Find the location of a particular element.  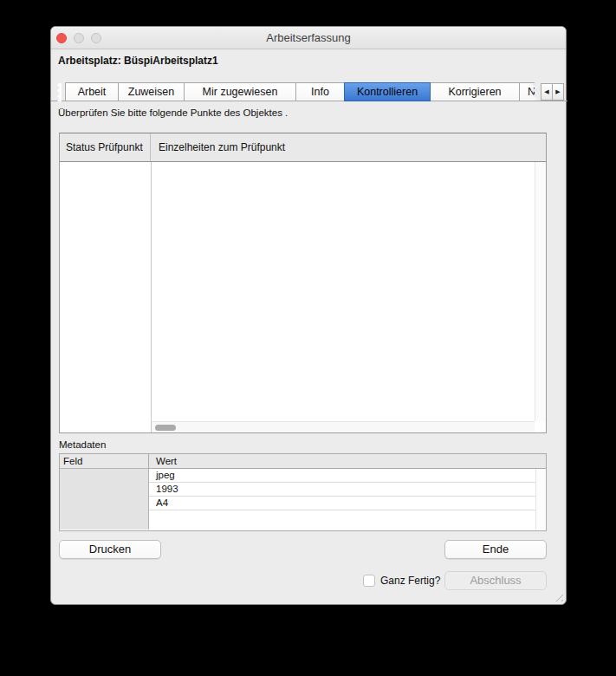

cell-wert: jpeg is located at coordinates (347, 476).